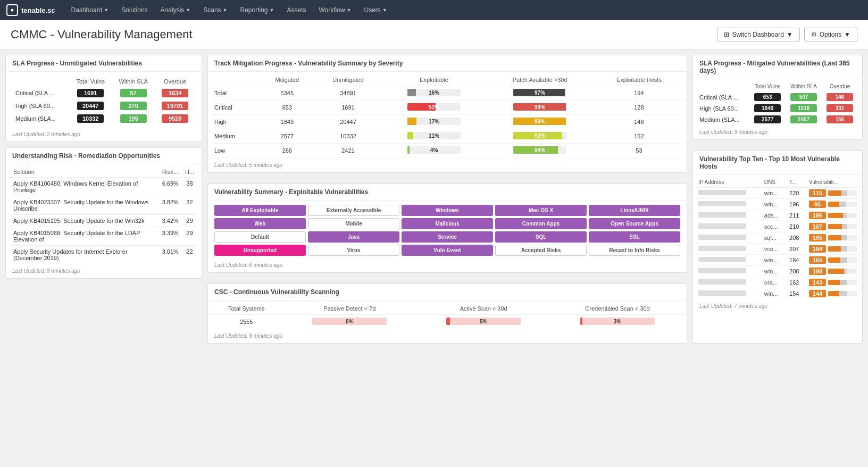  What do you see at coordinates (778, 163) in the screenshot?
I see `top-hosts-title: Vulnerability Top Ten - Top 10 Most Vuln…` at bounding box center [778, 163].